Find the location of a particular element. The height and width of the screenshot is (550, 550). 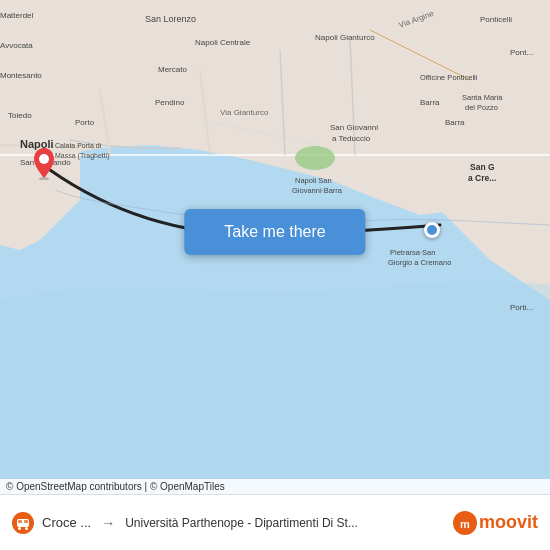

origin-marker is located at coordinates (44, 166).